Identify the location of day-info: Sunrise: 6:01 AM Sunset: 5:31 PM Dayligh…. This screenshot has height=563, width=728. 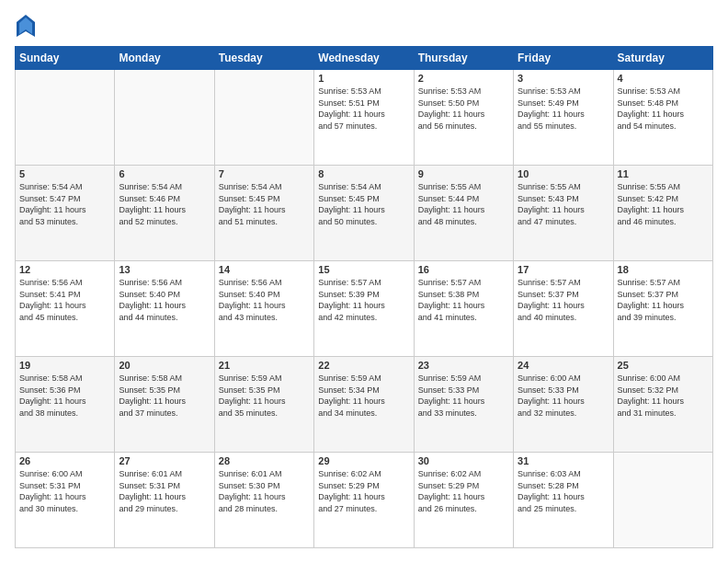
(164, 491).